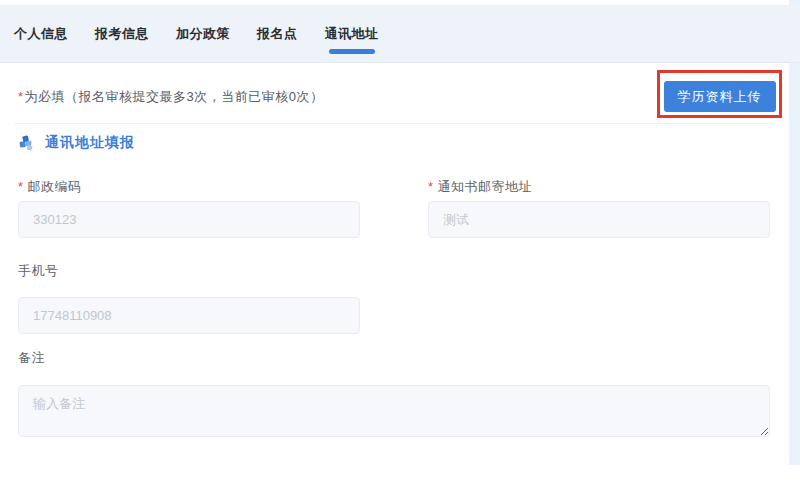 This screenshot has width=800, height=495. What do you see at coordinates (26, 142) in the screenshot?
I see `address-form-icon` at bounding box center [26, 142].